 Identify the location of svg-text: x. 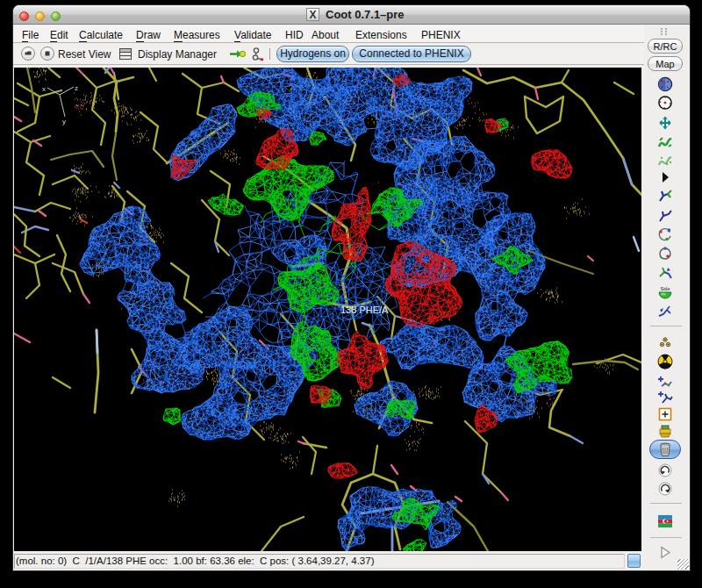
(44, 90).